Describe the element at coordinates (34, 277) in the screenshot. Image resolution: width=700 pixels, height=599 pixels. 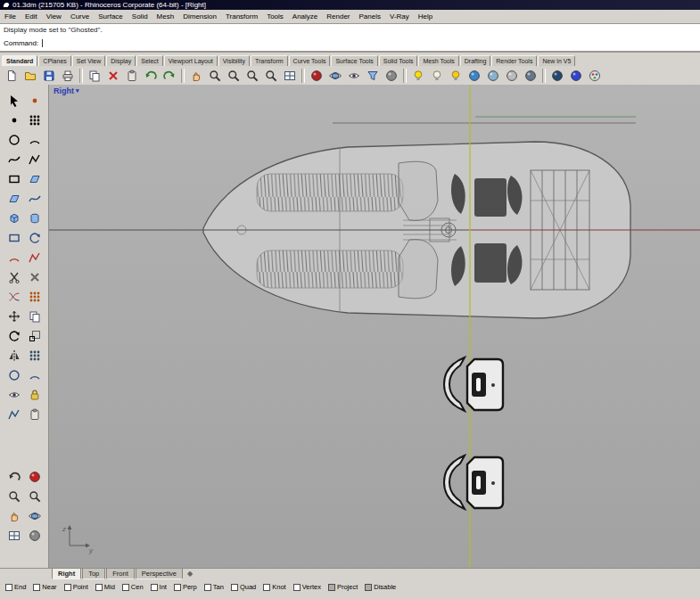
I see `split-tool` at that location.